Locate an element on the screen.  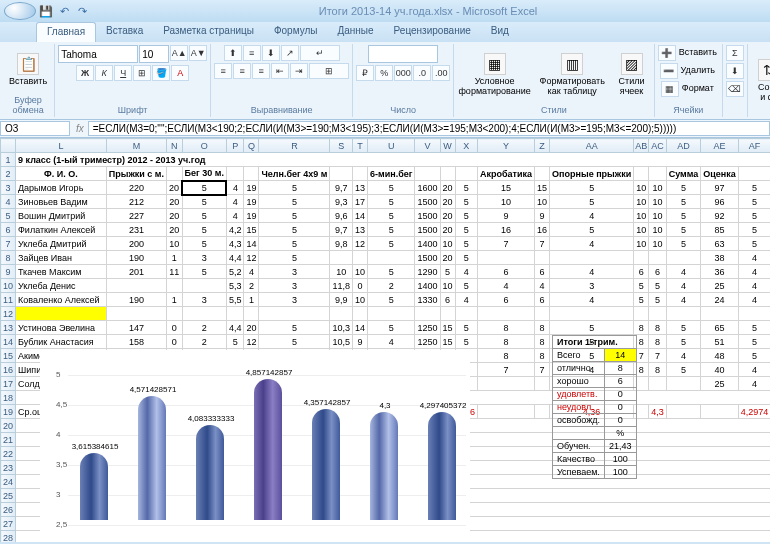
cell: 9,7 is located at coordinates (342, 230).